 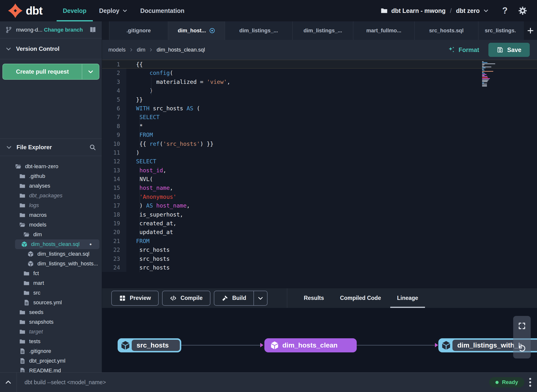 I want to click on tree-item-macros: macros, so click(x=51, y=215).